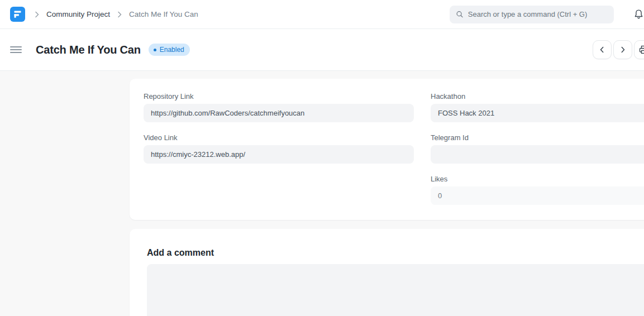 This screenshot has width=644, height=316. I want to click on add-comment-heading: Add a comment, so click(395, 253).